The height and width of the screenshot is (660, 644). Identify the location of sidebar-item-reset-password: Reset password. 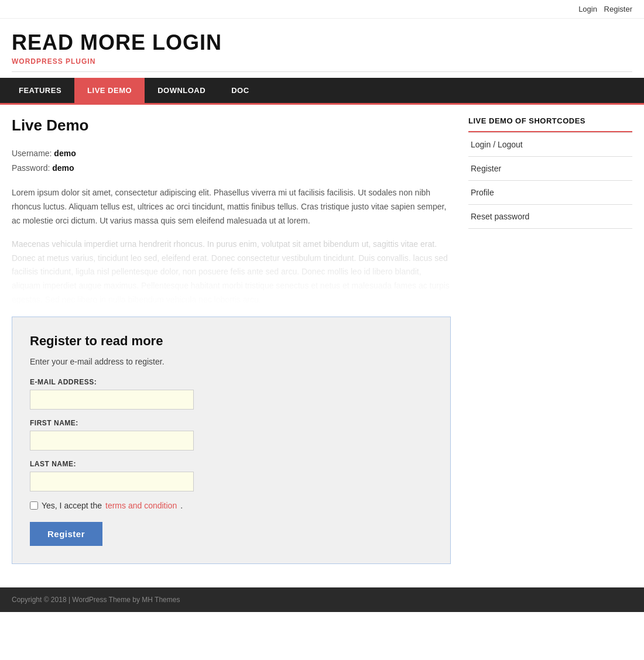
(550, 216).